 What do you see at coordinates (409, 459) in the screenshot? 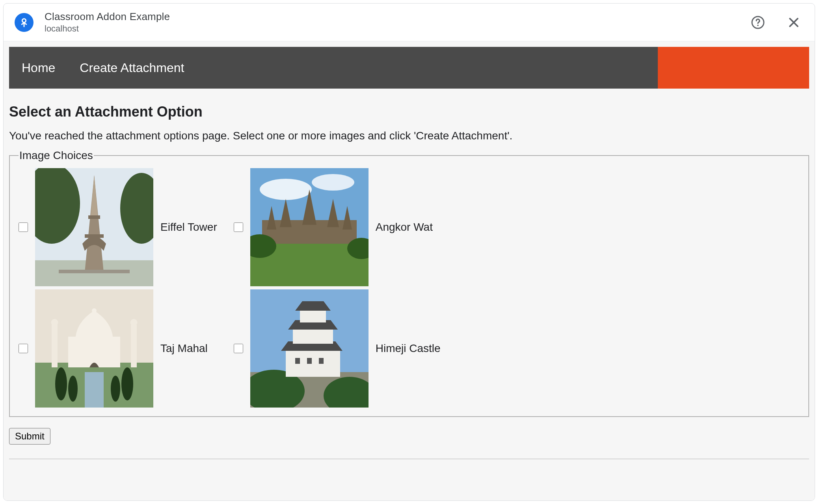
I see `divider` at bounding box center [409, 459].